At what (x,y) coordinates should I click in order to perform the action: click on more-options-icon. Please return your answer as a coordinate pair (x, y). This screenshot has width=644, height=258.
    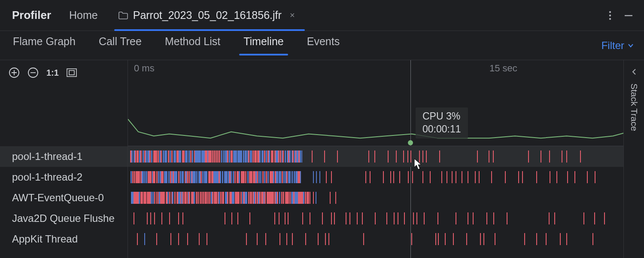
    Looking at the image, I should click on (610, 15).